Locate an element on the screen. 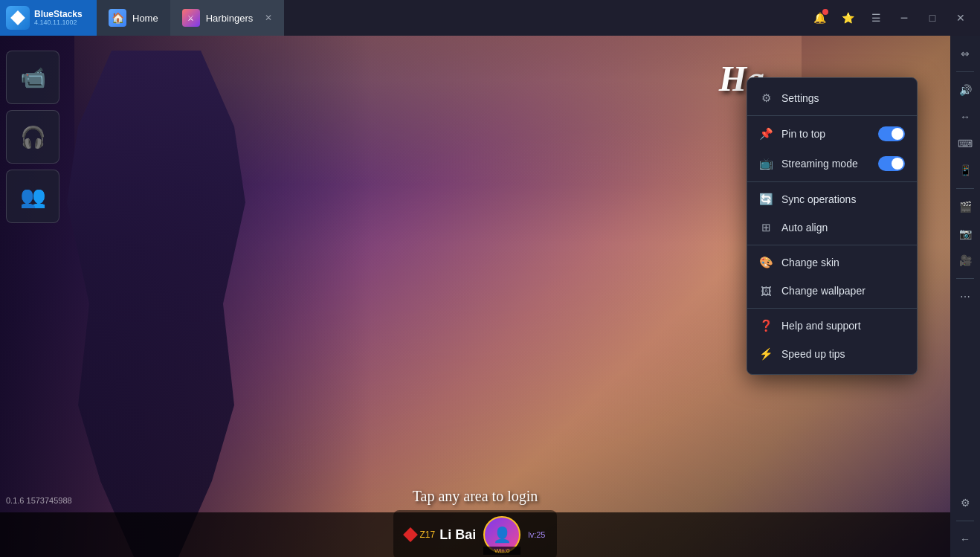 The height and width of the screenshot is (557, 980). skin-icon: 🎨 is located at coordinates (766, 263).